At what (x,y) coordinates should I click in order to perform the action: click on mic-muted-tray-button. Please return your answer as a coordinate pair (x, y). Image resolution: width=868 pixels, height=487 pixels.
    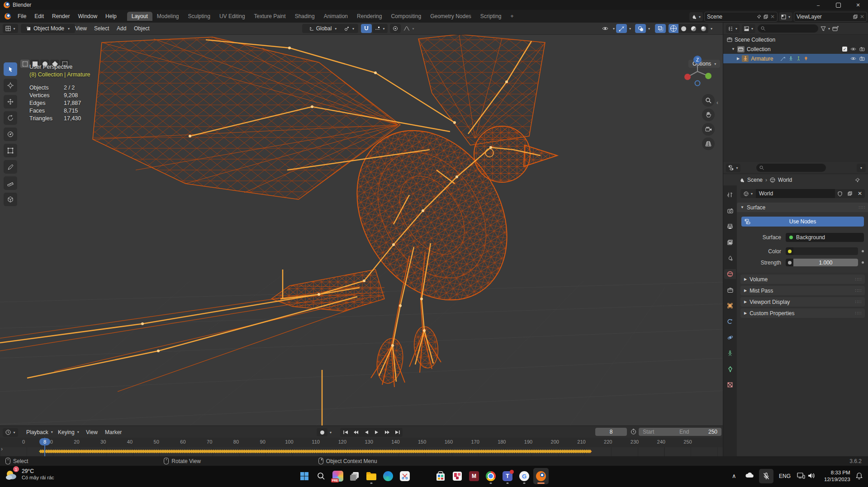
    Looking at the image, I should click on (766, 476).